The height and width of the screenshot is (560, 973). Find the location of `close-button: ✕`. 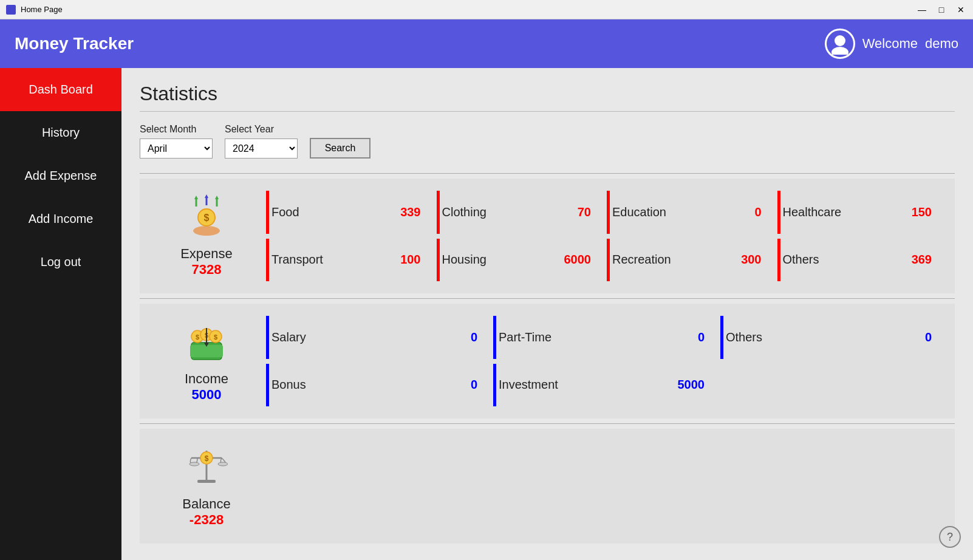

close-button: ✕ is located at coordinates (961, 10).